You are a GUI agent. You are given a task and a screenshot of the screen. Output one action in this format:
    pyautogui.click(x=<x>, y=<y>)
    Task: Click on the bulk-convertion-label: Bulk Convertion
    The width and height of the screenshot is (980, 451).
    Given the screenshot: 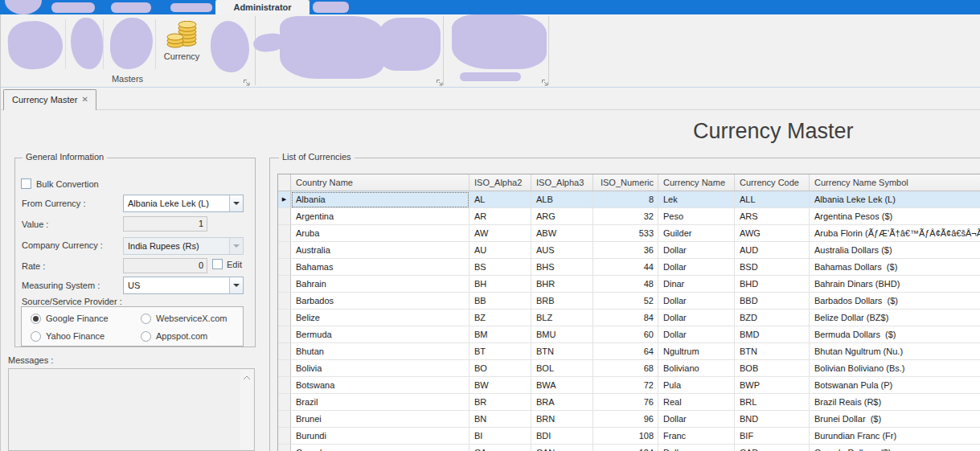 What is the action you would take?
    pyautogui.click(x=68, y=184)
    